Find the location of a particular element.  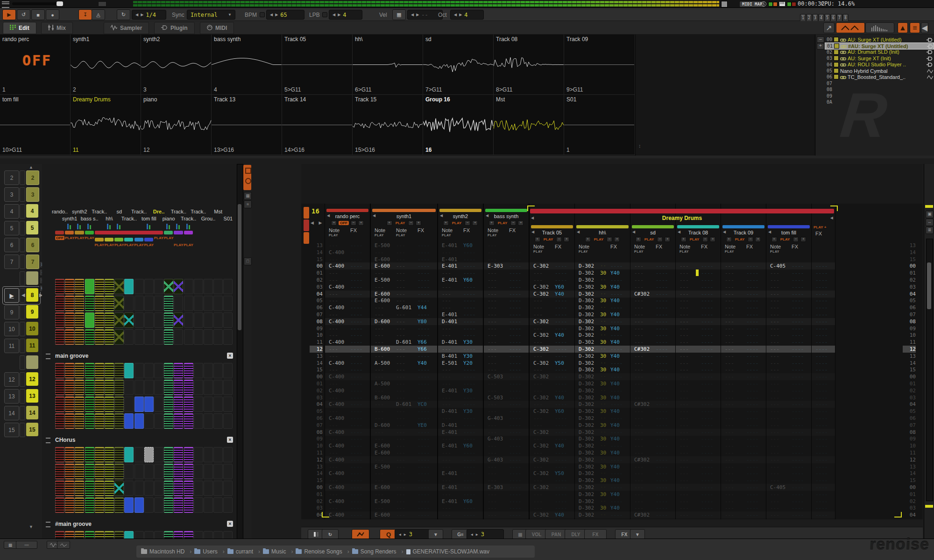

cell-vol: 30 is located at coordinates (605, 342).